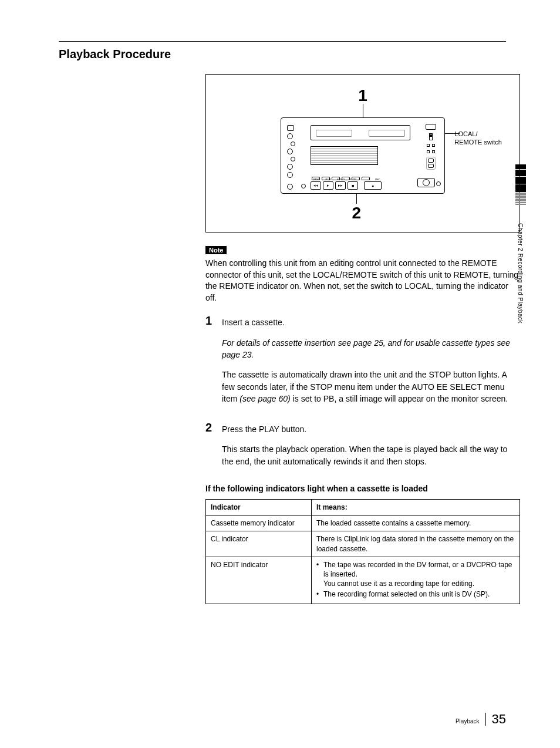 This screenshot has height=748, width=560. What do you see at coordinates (214, 363) in the screenshot?
I see `step-number: 1` at bounding box center [214, 363].